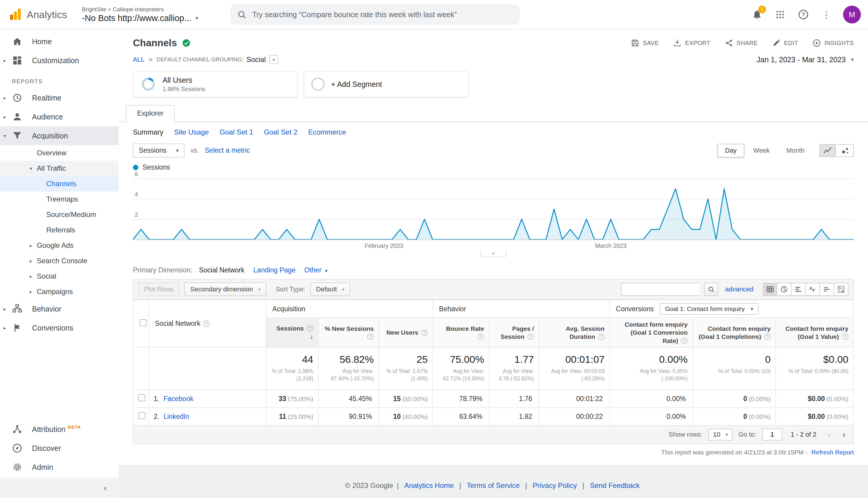 The image size is (868, 498). Describe the element at coordinates (709, 309) in the screenshot. I see `conversions-goal-selector: Goal 1: Contact form enquiry ▾` at that location.